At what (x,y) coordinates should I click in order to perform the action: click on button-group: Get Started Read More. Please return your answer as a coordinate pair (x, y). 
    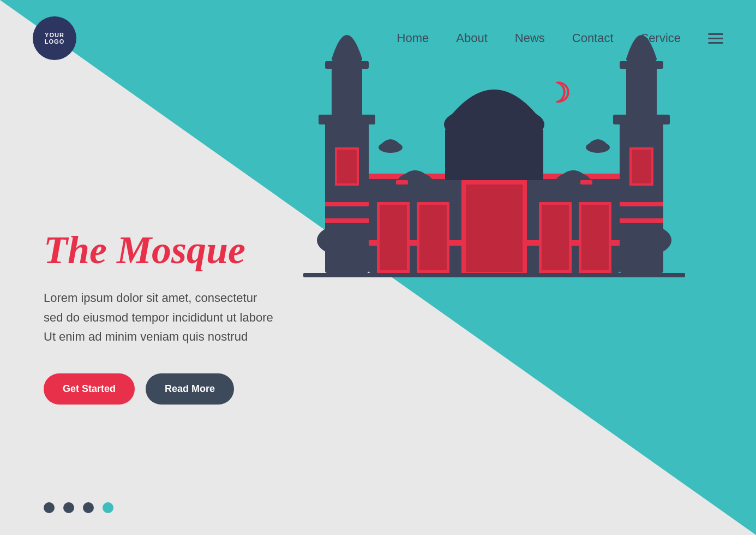
    Looking at the image, I should click on (180, 389).